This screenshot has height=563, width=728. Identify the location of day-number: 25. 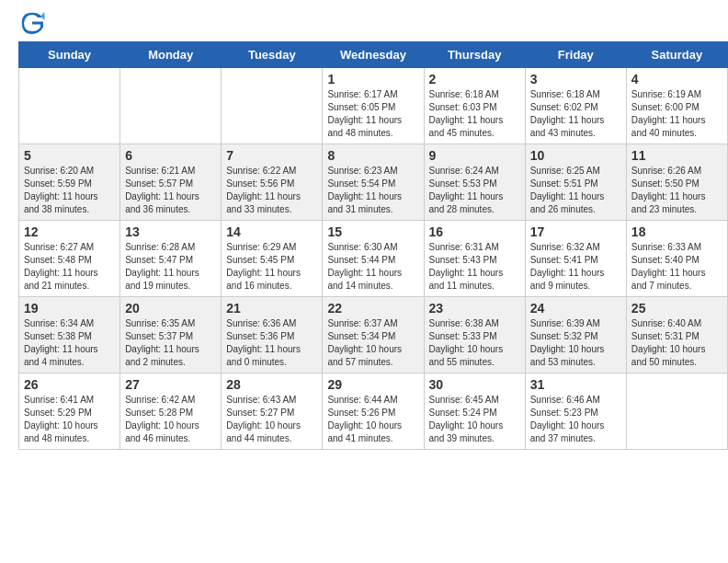
(677, 308).